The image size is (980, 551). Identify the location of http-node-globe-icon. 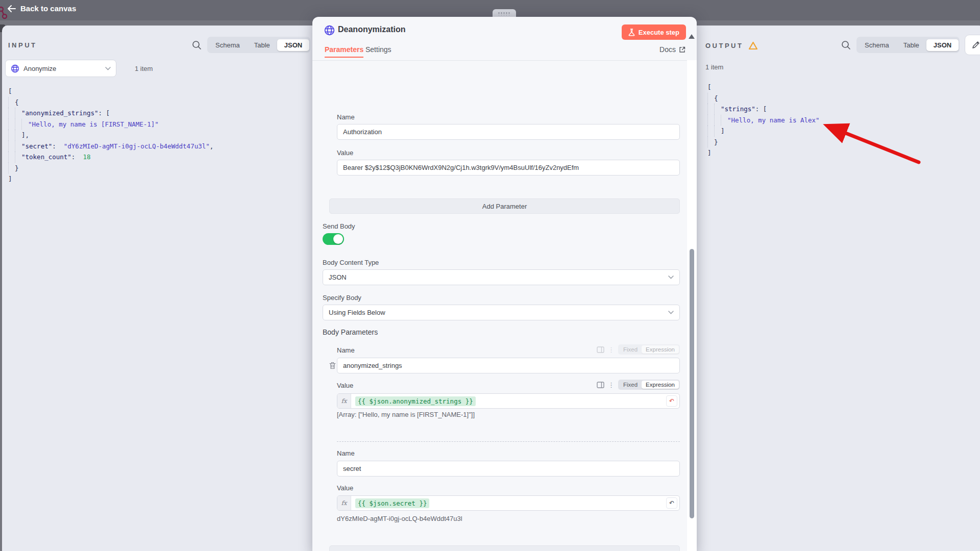
(330, 31).